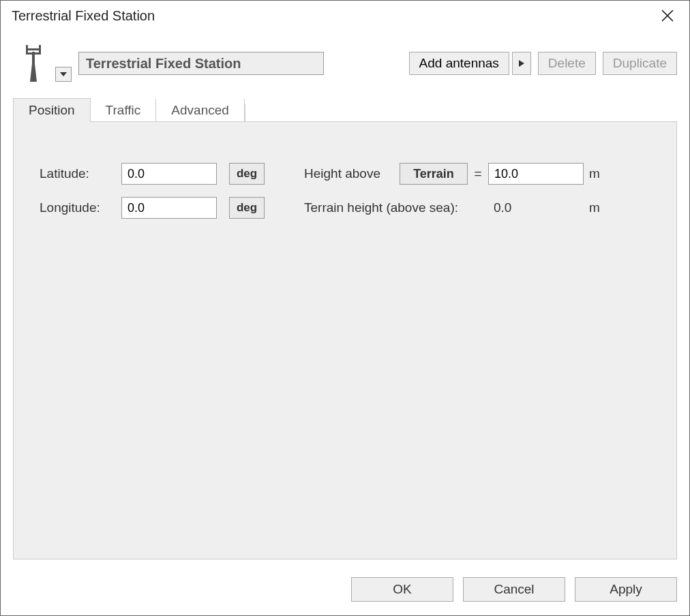 Image resolution: width=690 pixels, height=616 pixels. What do you see at coordinates (200, 110) in the screenshot?
I see `tab-advanced: Advanced` at bounding box center [200, 110].